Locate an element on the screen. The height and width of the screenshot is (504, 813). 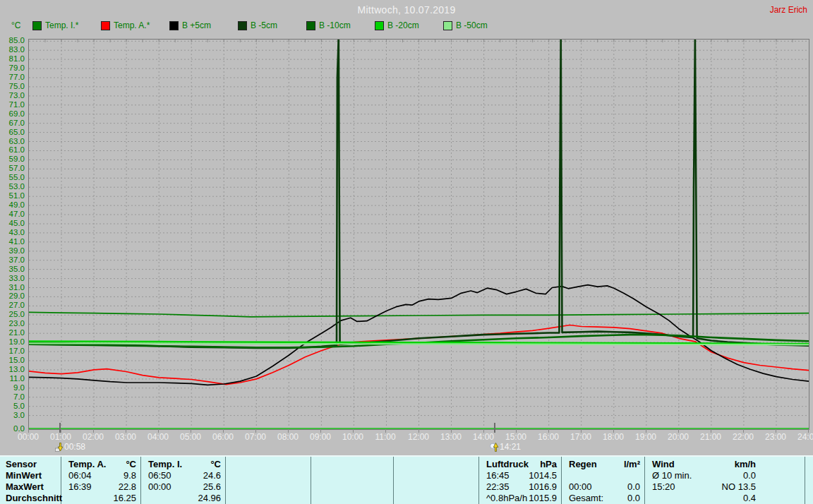
y-axis-tick-label: 33.0 is located at coordinates (13, 278).